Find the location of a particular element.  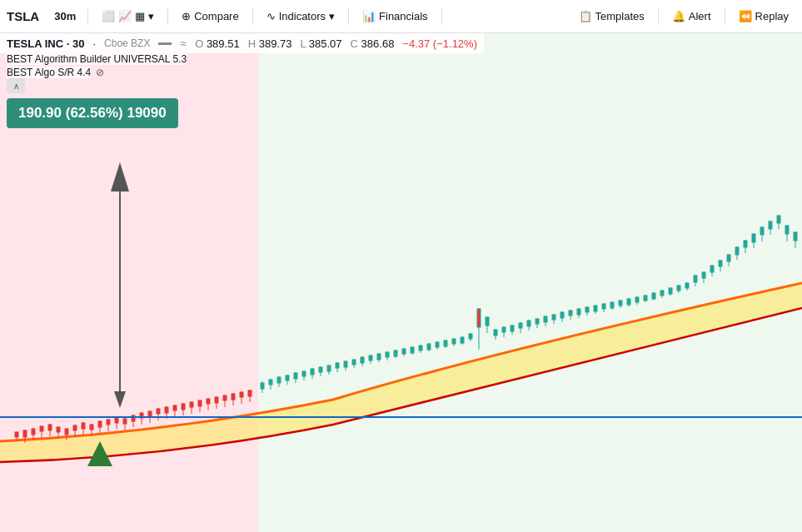

chart-type-button: ⬜ 📈 ▦ ▾ is located at coordinates (128, 17).